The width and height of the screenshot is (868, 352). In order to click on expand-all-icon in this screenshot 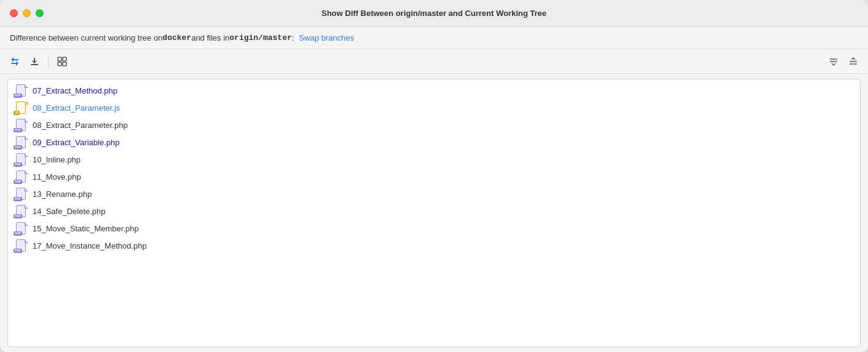, I will do `click(853, 62)`.